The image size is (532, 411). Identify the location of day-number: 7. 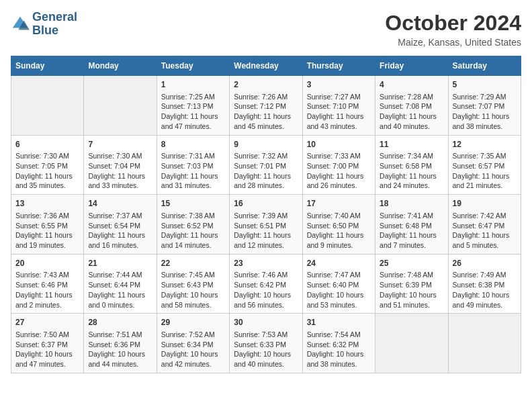
(120, 145).